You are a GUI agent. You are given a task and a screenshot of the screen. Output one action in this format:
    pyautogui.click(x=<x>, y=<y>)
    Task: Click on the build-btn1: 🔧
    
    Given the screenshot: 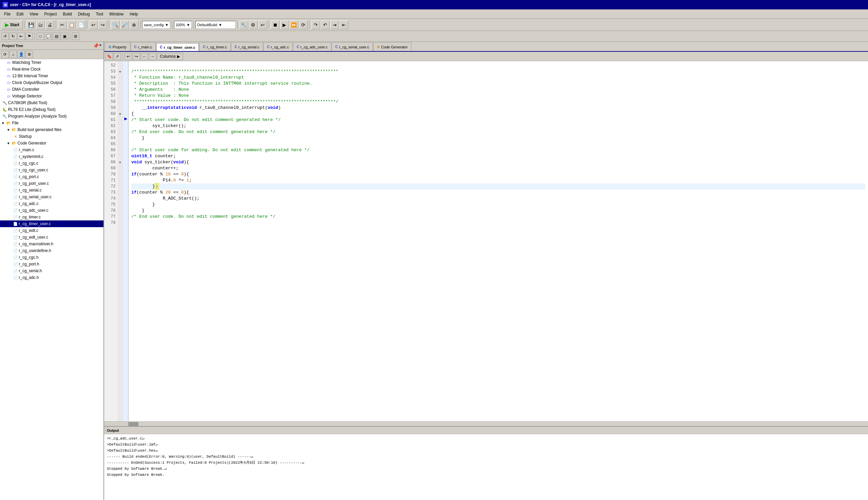 What is the action you would take?
    pyautogui.click(x=244, y=25)
    